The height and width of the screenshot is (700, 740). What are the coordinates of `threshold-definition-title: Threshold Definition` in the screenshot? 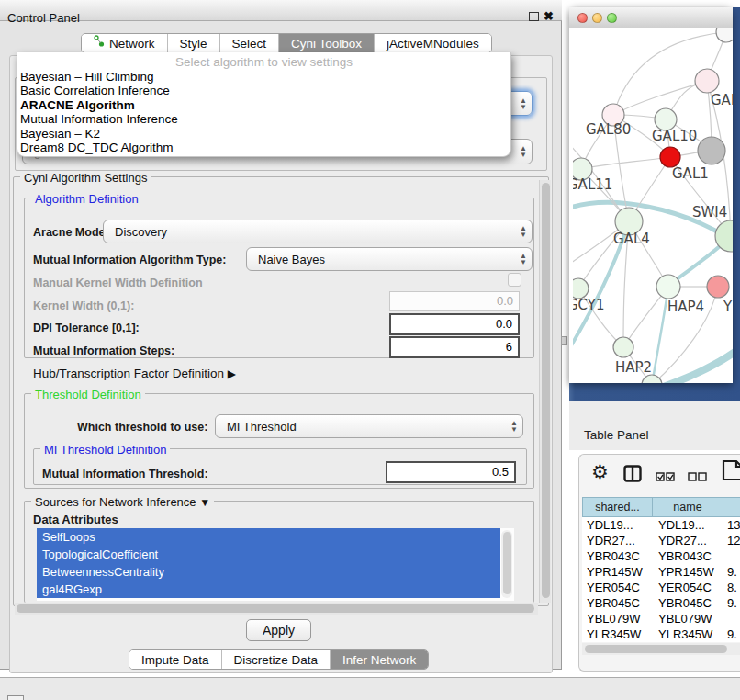 It's located at (88, 395).